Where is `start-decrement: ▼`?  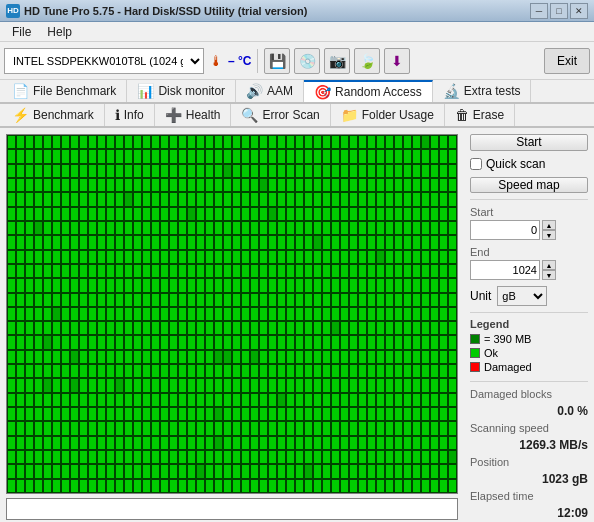
start-decrement: ▼ is located at coordinates (549, 235).